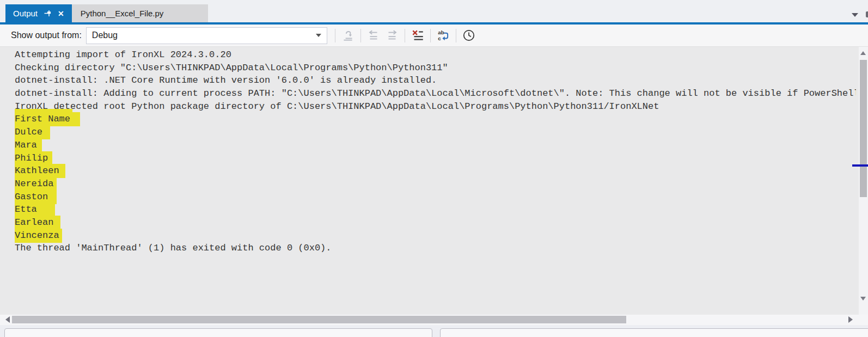 The image size is (868, 337). I want to click on console-line: Gaston, so click(436, 197).